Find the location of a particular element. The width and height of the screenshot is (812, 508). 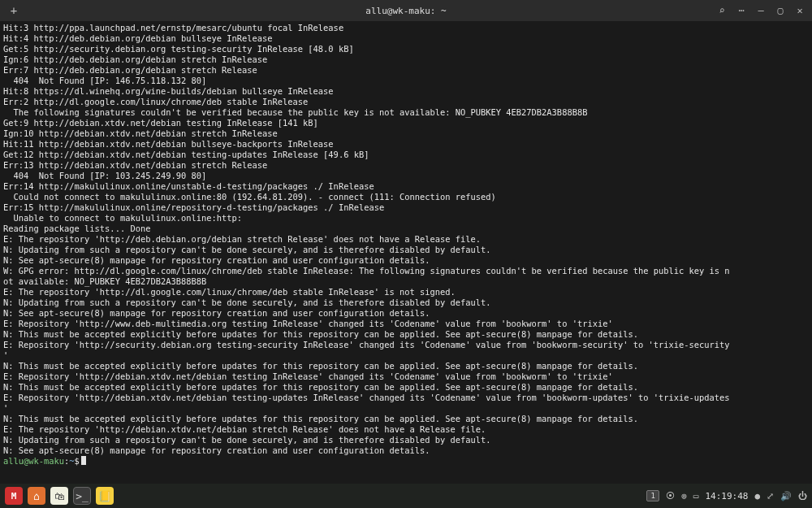

volume-icon: 🔊 is located at coordinates (786, 496).